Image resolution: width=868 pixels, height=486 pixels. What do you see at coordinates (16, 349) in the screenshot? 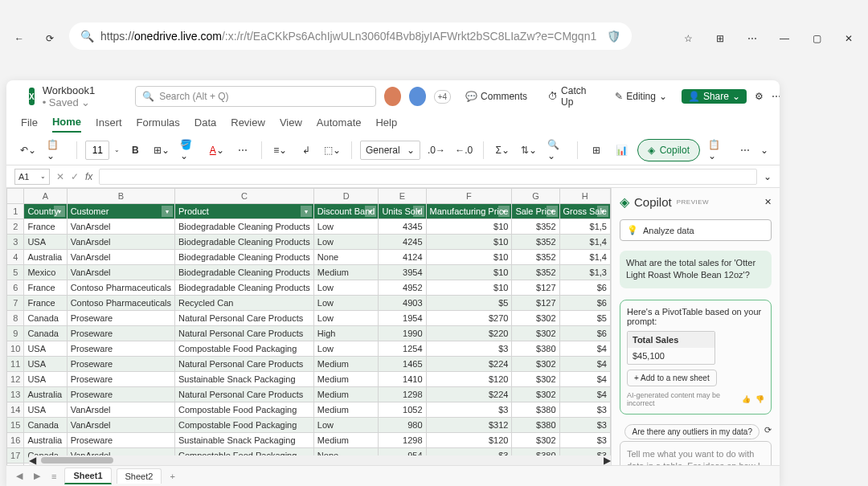
I see `row-header-10: 10` at bounding box center [16, 349].